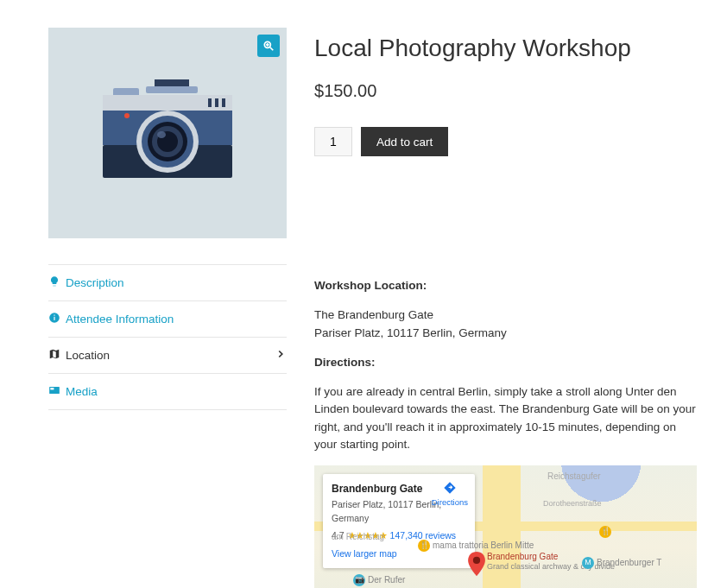 The image size is (708, 588). What do you see at coordinates (379, 580) in the screenshot?
I see `map-poi: 📷Der Rufer` at bounding box center [379, 580].